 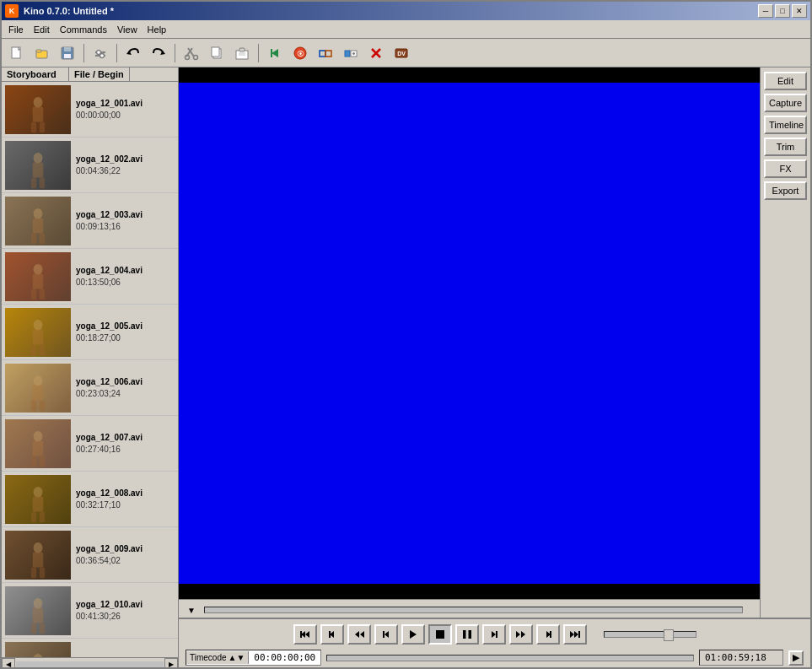 What do you see at coordinates (786, 147) in the screenshot?
I see `trim-button: Trim` at bounding box center [786, 147].